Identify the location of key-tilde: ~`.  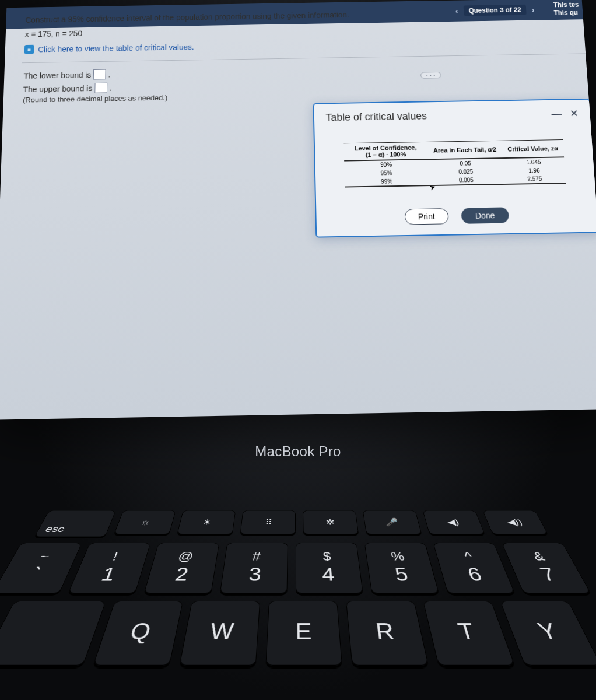
(41, 568).